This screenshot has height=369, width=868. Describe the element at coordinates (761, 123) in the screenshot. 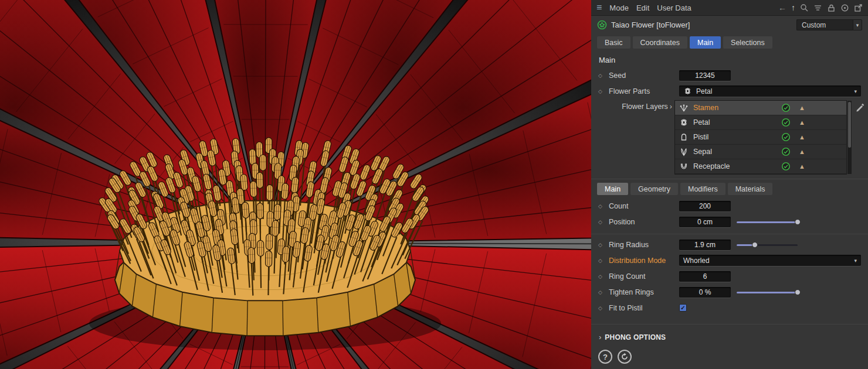

I see `layer-row-petal: Petal ▲` at that location.